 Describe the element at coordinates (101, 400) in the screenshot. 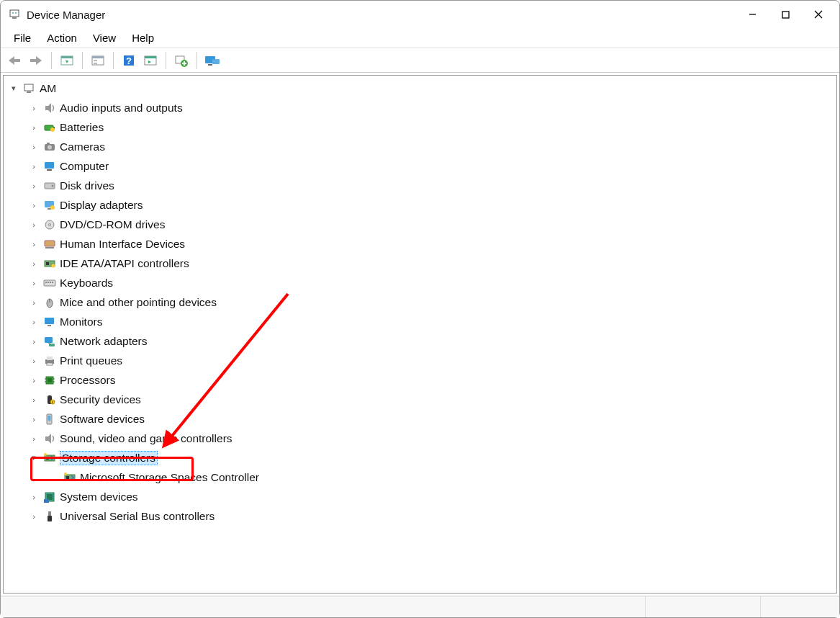

I see `tree-item-label: Security devices` at that location.